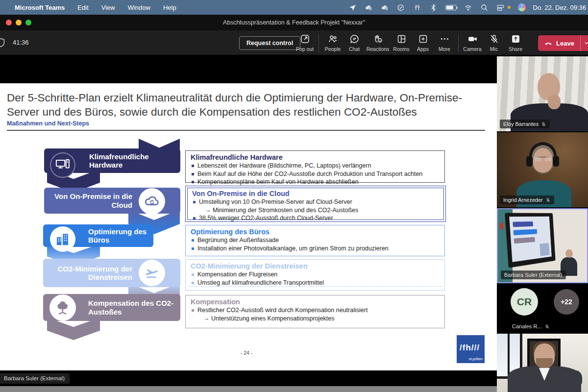  Describe the element at coordinates (563, 43) in the screenshot. I see `leave-button-group: Leave` at that location.